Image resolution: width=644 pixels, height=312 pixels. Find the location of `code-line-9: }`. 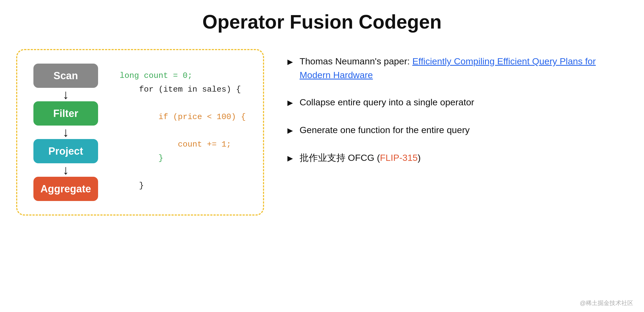

code-line-9: } is located at coordinates (183, 186).